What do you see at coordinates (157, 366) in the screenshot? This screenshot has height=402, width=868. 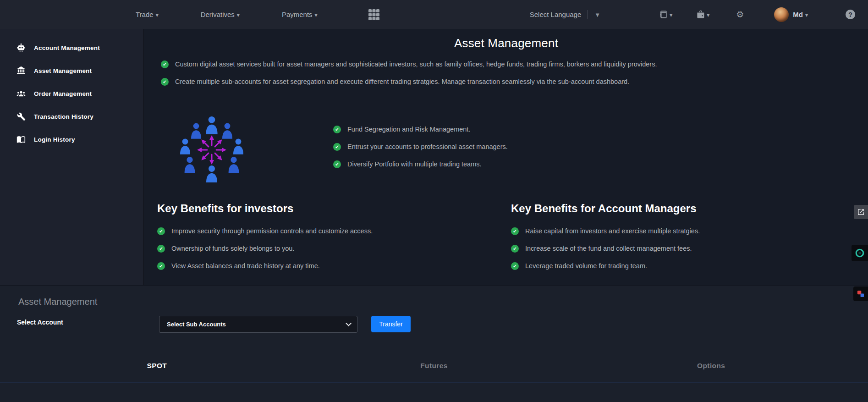 I see `tab-spot: SPOT` at bounding box center [157, 366].